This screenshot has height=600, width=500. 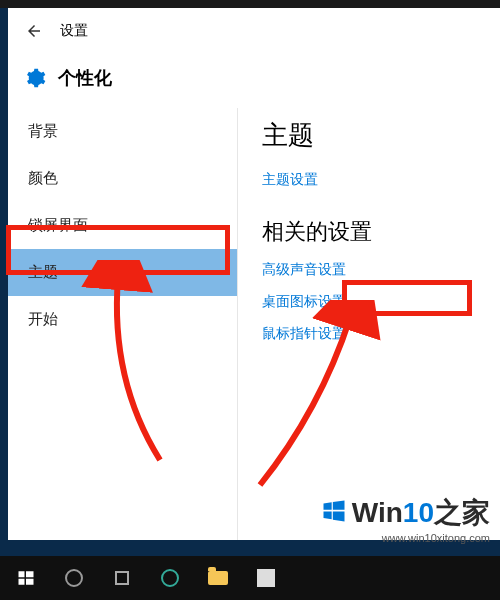 I want to click on windows-logo-icon, so click(x=334, y=514).